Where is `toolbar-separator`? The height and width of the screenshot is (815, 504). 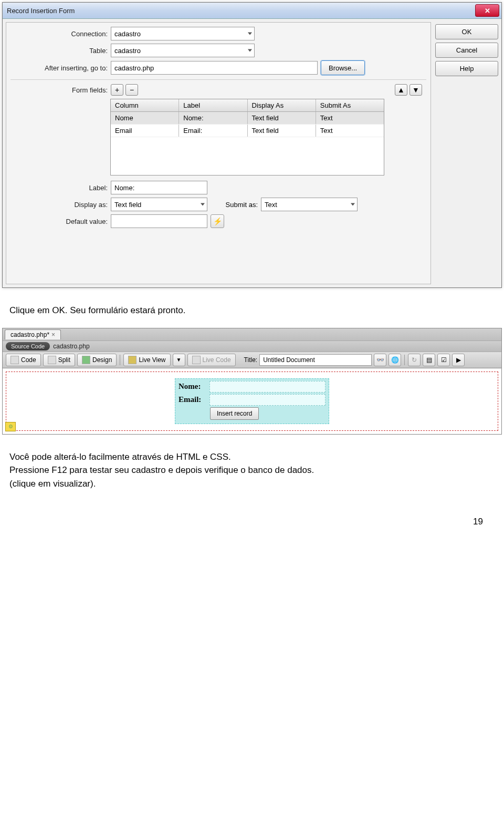
toolbar-separator is located at coordinates (120, 360).